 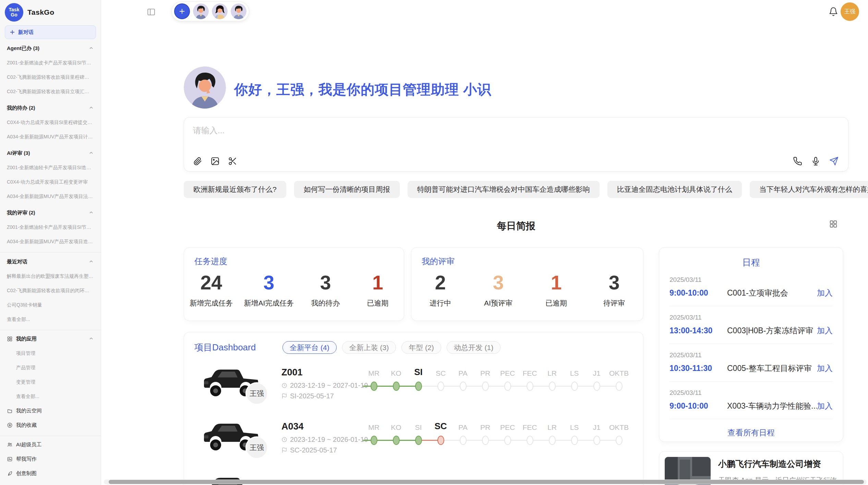 I want to click on section-recent-chats: 最近对话, so click(x=50, y=262).